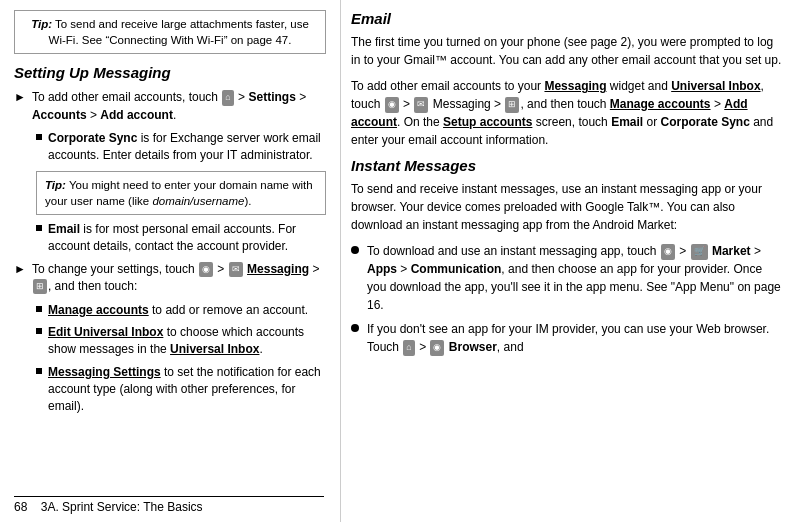  What do you see at coordinates (170, 278) in the screenshot?
I see `bullet-item-2: ► To change your settings, touch ◉ > ✉ M…` at bounding box center [170, 278].